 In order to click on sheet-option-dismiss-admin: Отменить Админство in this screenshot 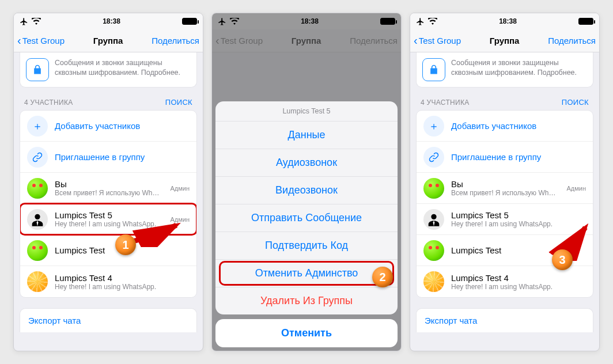, I will do `click(306, 274)`.